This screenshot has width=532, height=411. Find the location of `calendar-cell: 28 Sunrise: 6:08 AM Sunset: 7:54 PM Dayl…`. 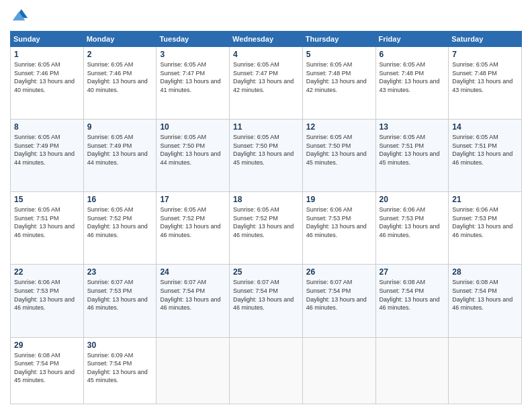

calendar-cell: 28 Sunrise: 6:08 AM Sunset: 7:54 PM Dayl… is located at coordinates (485, 301).